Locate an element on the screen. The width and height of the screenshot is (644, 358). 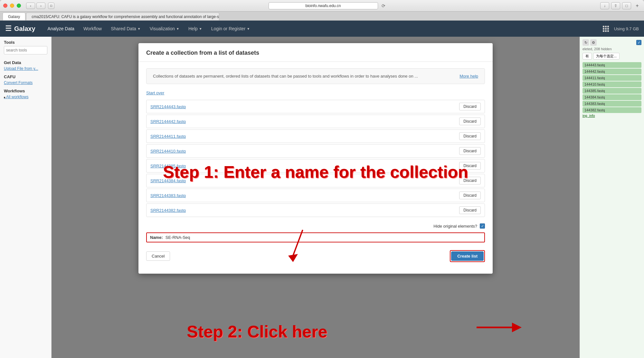
sidebar-tools-title: Tools is located at coordinates (26, 42).